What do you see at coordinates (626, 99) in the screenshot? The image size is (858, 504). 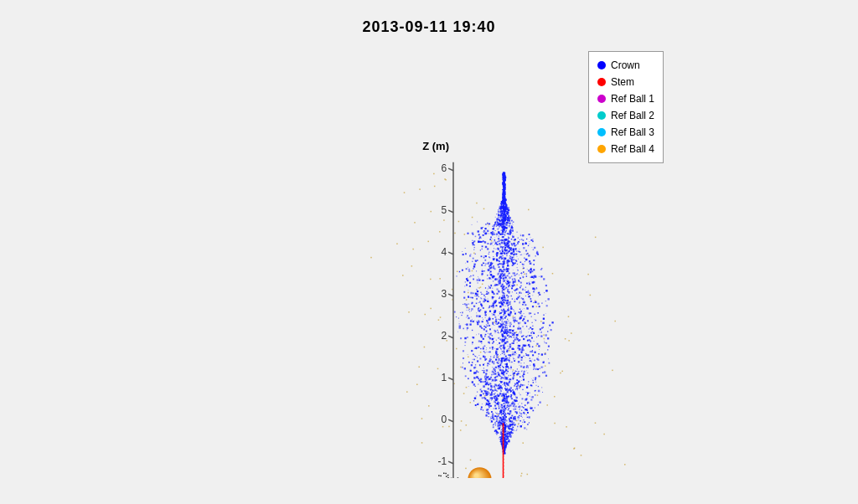 I see `legend-item: Ref Ball 1` at bounding box center [626, 99].